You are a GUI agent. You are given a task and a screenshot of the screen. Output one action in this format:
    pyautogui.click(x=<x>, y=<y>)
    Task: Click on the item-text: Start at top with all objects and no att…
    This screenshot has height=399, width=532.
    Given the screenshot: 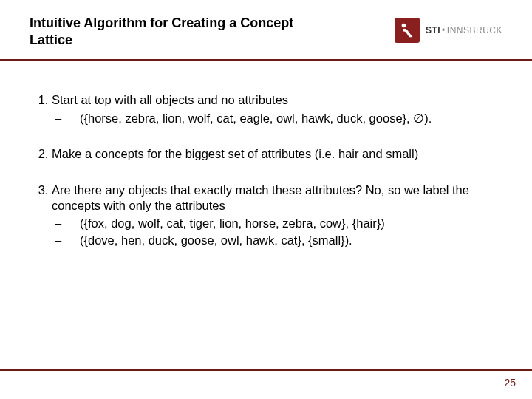 What is the action you would take?
    pyautogui.click(x=170, y=100)
    